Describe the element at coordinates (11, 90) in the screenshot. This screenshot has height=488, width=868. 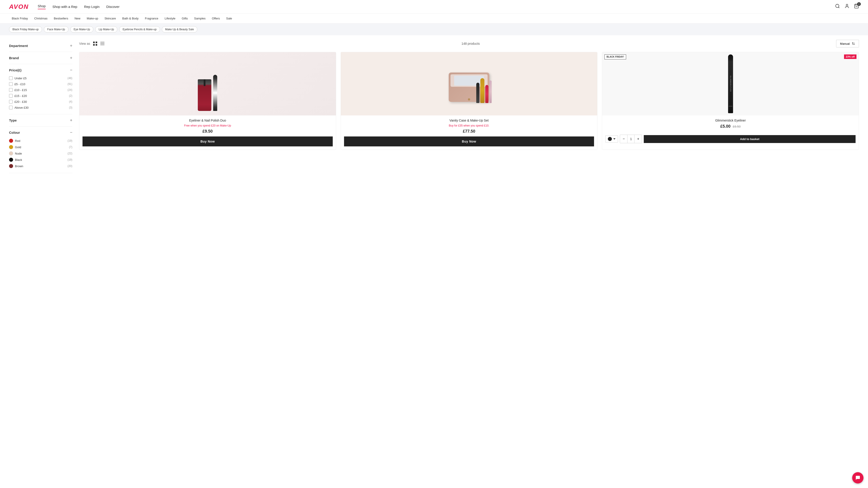
I see `price-10-15-checkbox` at that location.